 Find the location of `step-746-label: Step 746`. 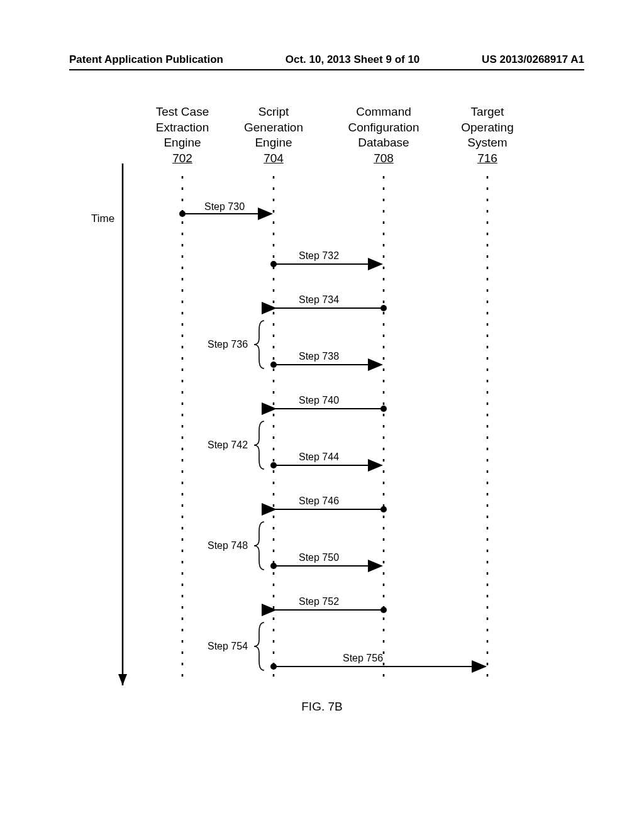

step-746-label: Step 746 is located at coordinates (319, 501).